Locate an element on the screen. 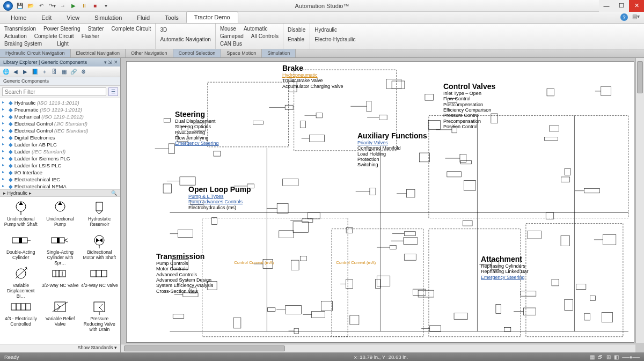  rb-electro-hydraulic: Electro-Hydraulic is located at coordinates (335, 40).